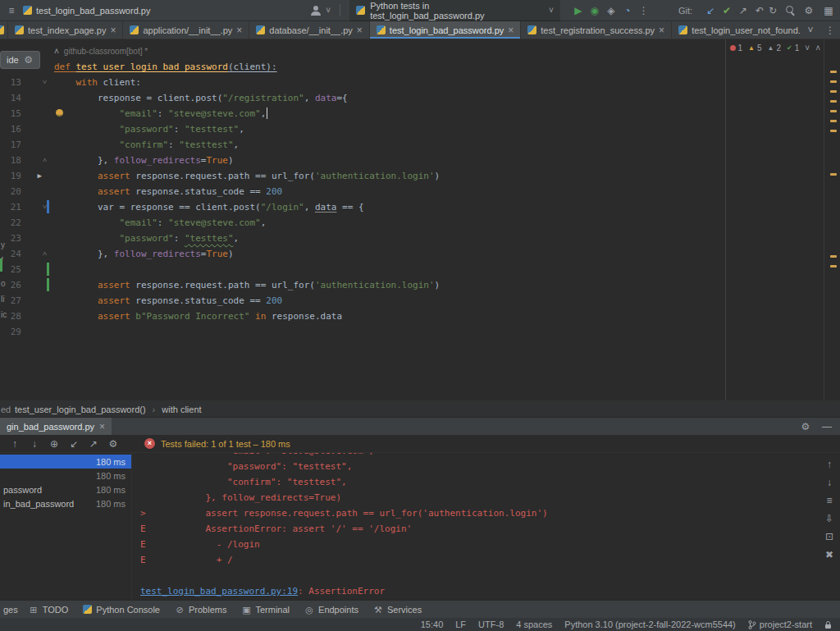  Describe the element at coordinates (755, 48) in the screenshot. I see `warning-indicator: ▲5` at that location.